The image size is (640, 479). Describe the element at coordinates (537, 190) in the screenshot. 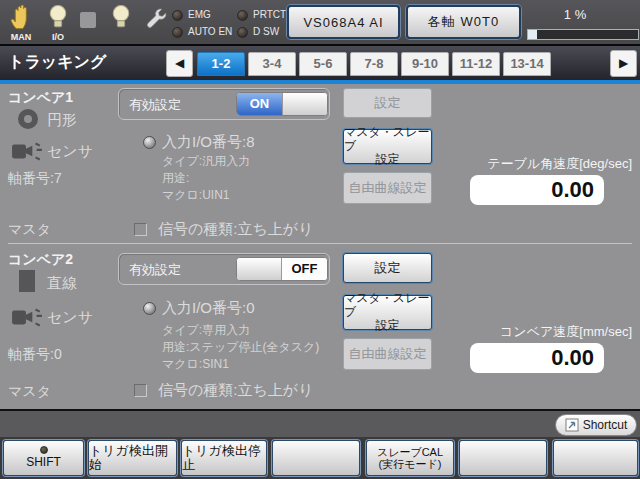

I see `conveyor1-speed-value: 0.00` at that location.